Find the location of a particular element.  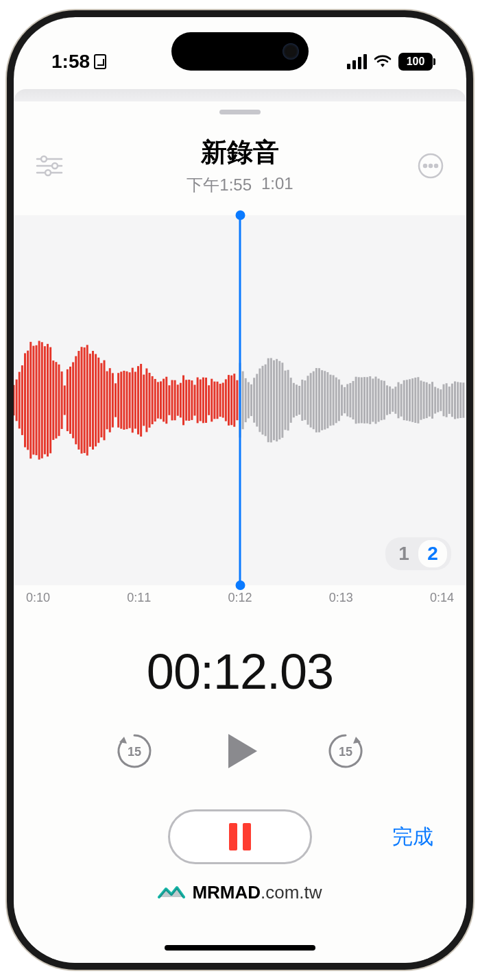

settings-sliders-icon is located at coordinates (49, 166).